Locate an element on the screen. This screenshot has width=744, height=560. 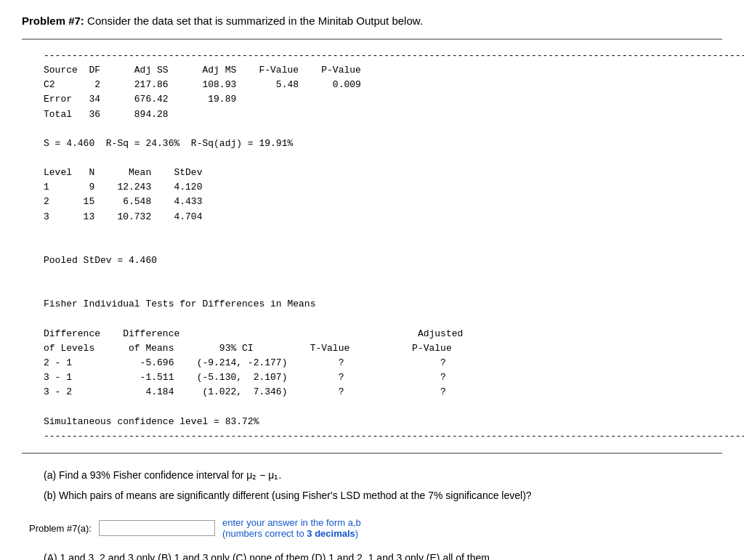
problem-title: Problem #7: is located at coordinates (53, 20).